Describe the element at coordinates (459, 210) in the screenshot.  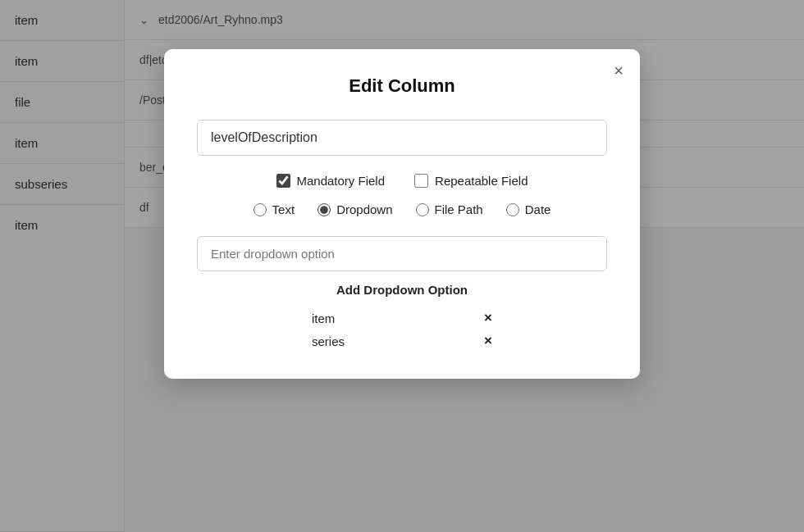
I see `radio-filepath-label-text: File Path` at that location.